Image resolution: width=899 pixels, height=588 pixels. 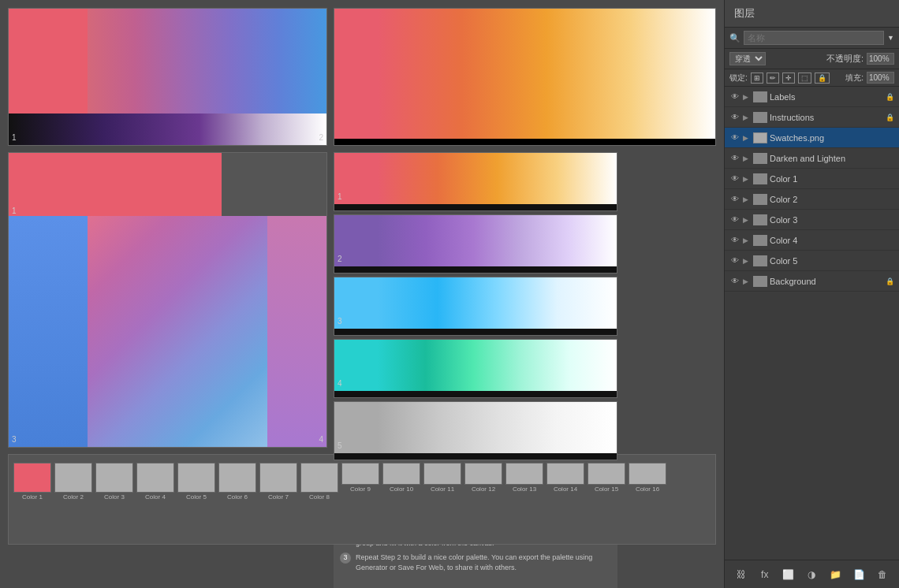 I want to click on adjustment-add-icon: ◑, so click(x=811, y=575).